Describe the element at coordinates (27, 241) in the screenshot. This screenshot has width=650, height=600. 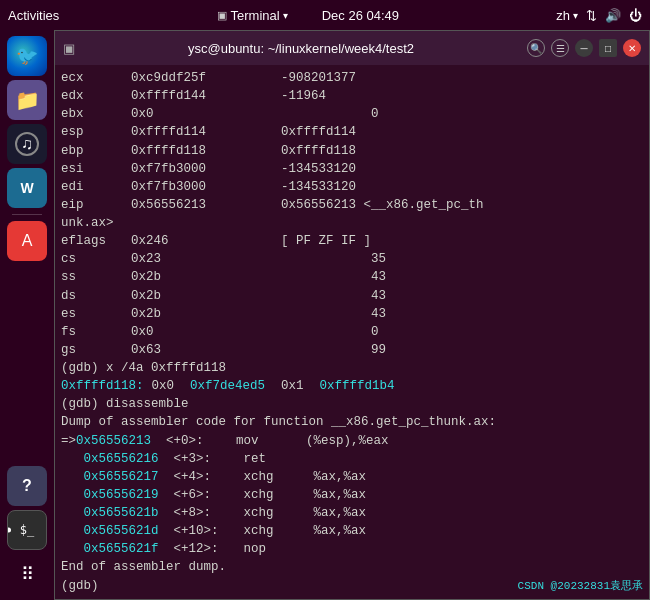
I see `sidebar-app-store: A` at that location.